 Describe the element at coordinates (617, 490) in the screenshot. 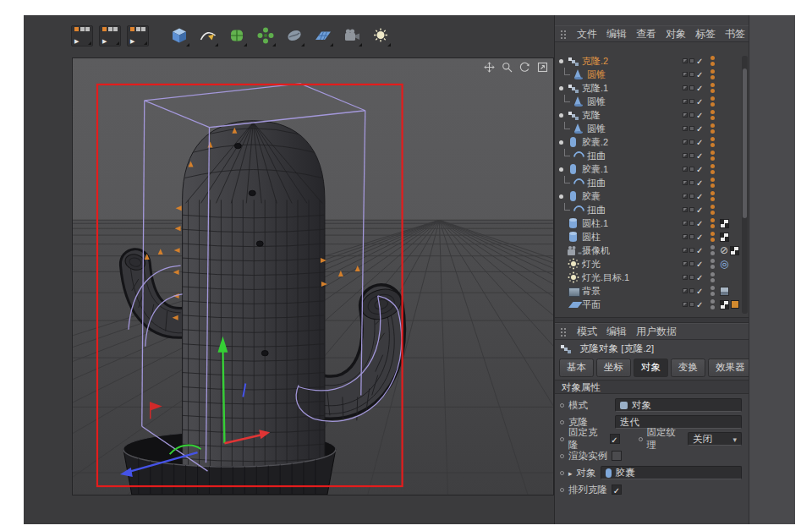

I see `sort-clones-checkbox` at that location.